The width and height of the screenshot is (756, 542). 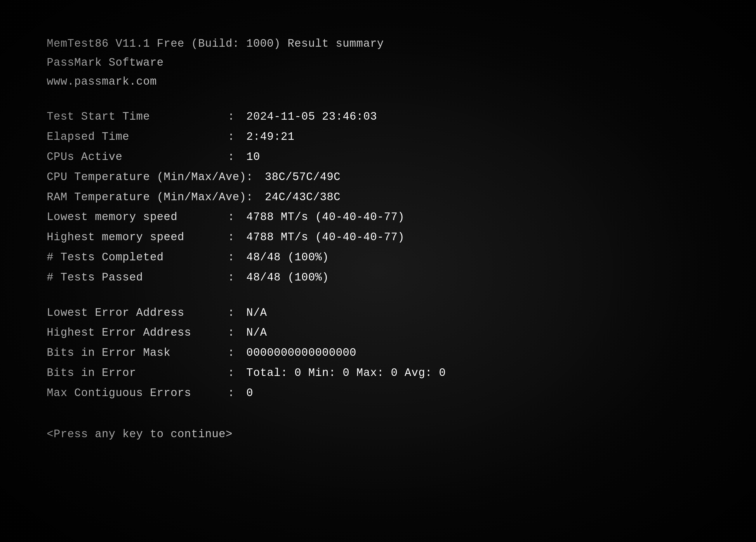 What do you see at coordinates (137, 333) in the screenshot?
I see `error-label-1: Highest Error Address` at bounding box center [137, 333].